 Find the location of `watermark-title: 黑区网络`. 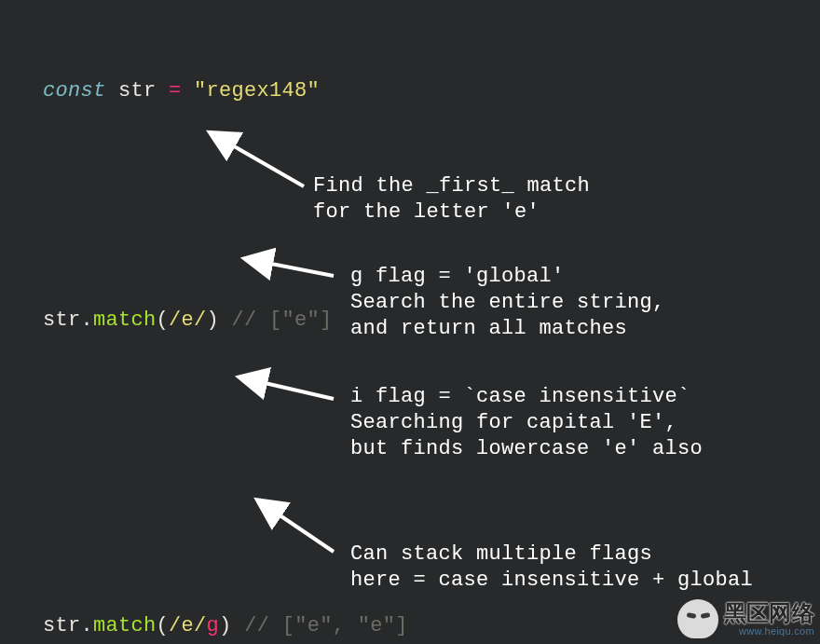

watermark-title: 黑区网络 is located at coordinates (770, 613).